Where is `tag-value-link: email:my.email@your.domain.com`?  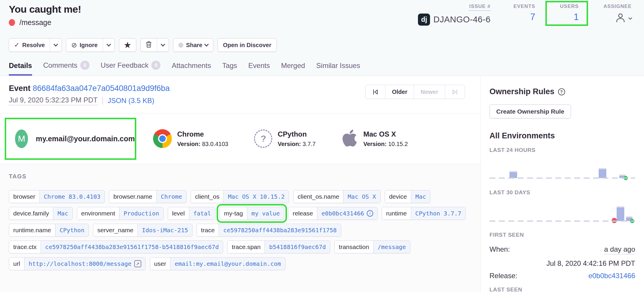 tag-value-link: email:my.email@your.domain.com is located at coordinates (228, 264).